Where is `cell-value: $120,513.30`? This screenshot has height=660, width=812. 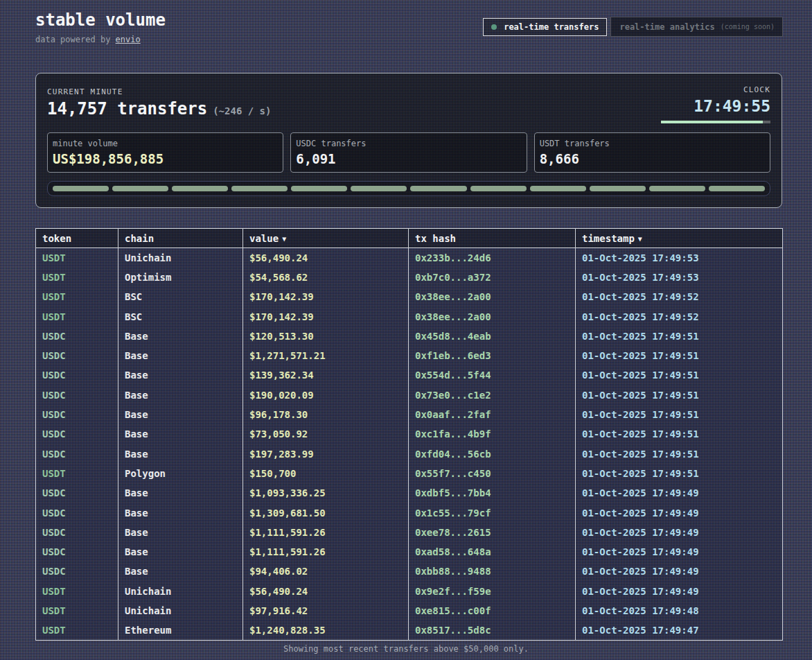
cell-value: $120,513.30 is located at coordinates (326, 336).